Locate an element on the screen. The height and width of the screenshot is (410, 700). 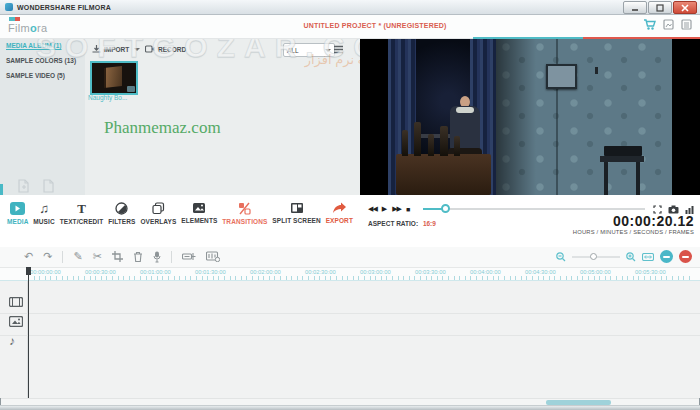
window-bottom-frame is located at coordinates (350, 408).